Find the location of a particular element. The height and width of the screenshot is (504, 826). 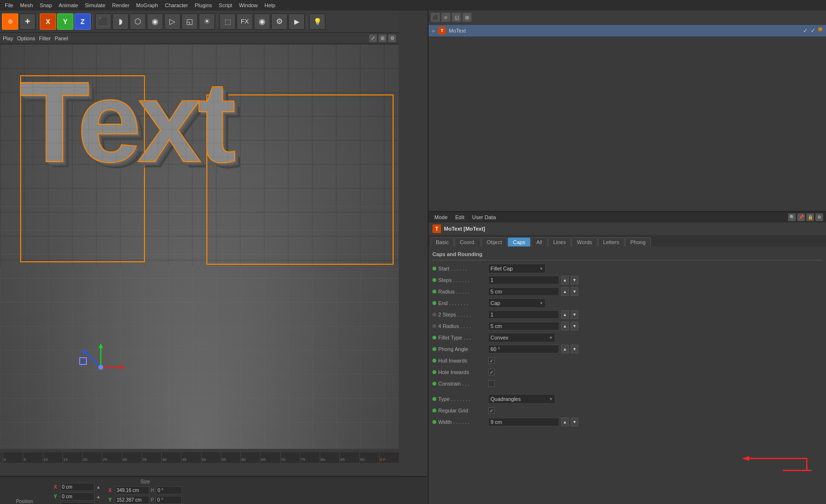

prop-steps-input is located at coordinates (524, 280).